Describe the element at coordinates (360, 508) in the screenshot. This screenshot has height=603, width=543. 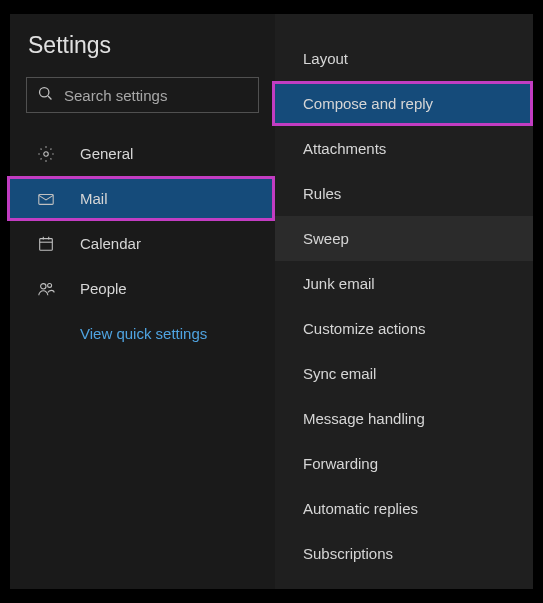
I see `subnav-label: Automatic replies` at that location.